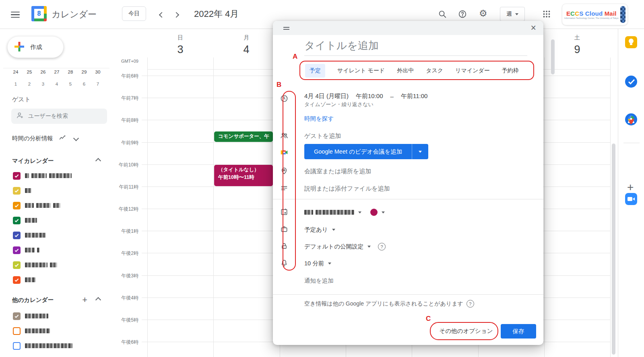  I want to click on next-week-icon, so click(176, 15).